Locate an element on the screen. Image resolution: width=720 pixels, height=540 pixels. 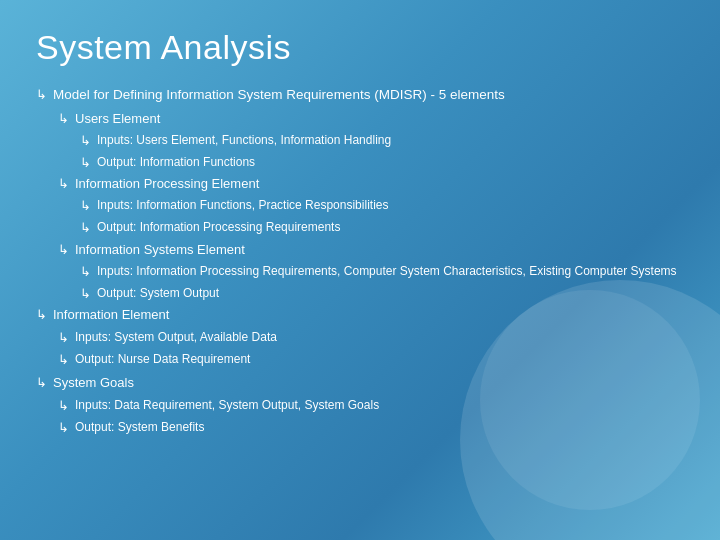
item-label: Information Systems Element is located at coordinates (380, 250).